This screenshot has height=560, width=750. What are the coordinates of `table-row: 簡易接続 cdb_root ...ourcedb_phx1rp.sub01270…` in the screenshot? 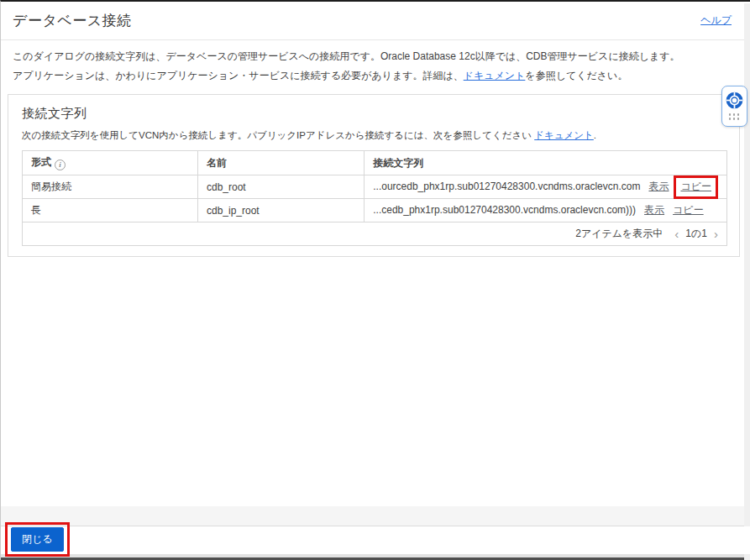 It's located at (375, 187).